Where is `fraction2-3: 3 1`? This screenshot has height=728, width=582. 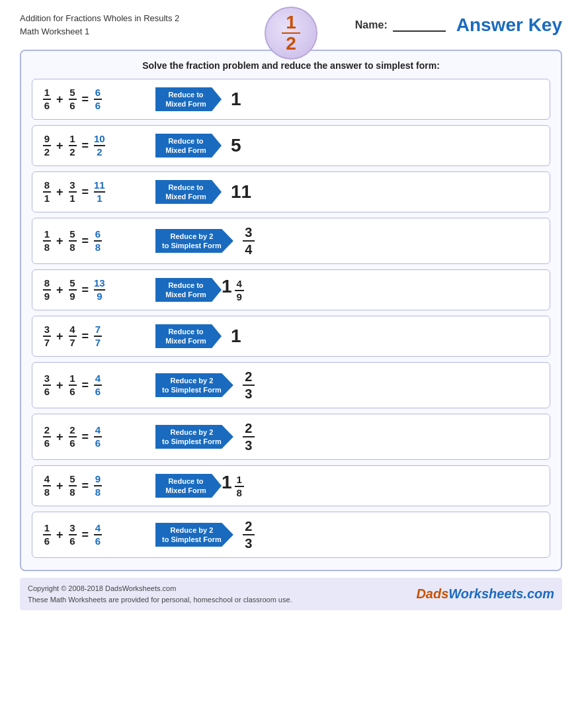
fraction2-3: 3 1 is located at coordinates (73, 192).